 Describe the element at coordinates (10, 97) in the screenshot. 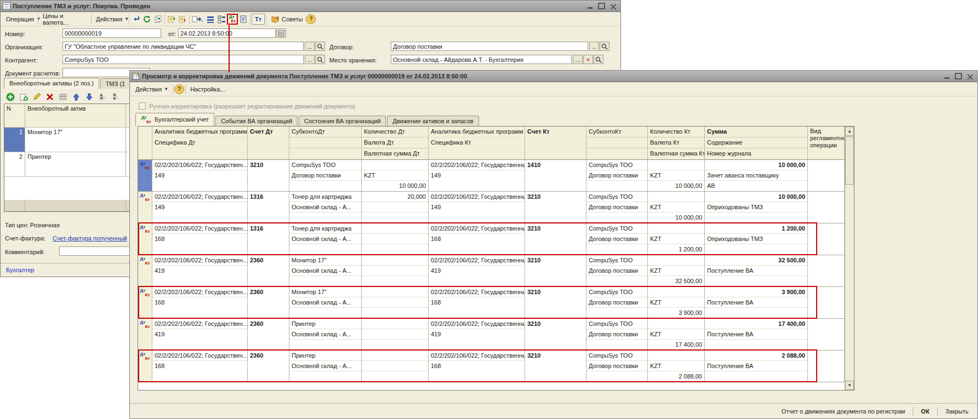

I see `add-row-icon` at that location.